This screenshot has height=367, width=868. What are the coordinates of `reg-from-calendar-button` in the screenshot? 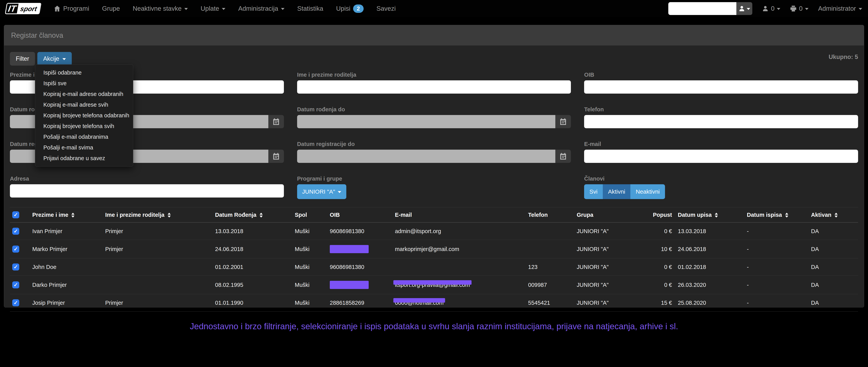 It's located at (276, 157).